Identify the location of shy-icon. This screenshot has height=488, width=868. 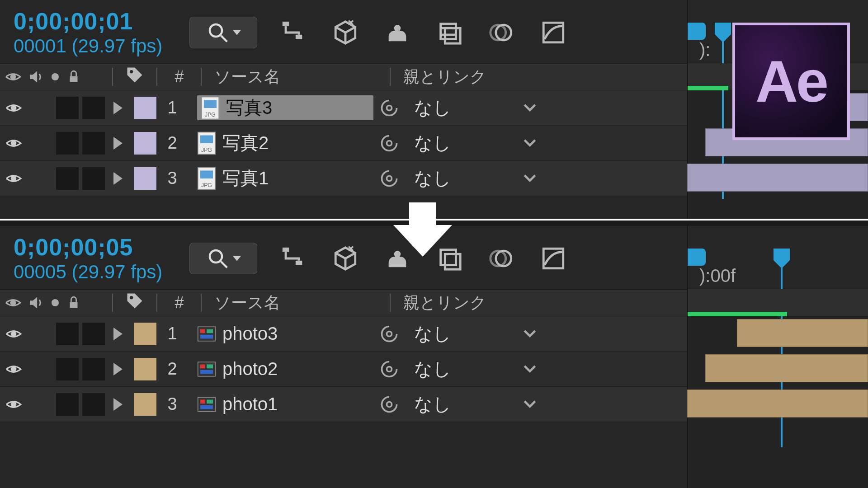
(397, 33).